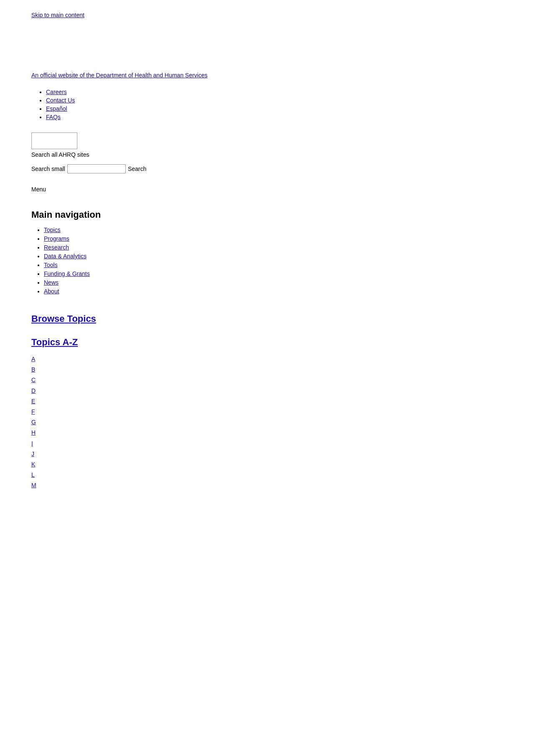 The image size is (535, 756). Describe the element at coordinates (289, 274) in the screenshot. I see `main-nav-item: Funding & Grants` at that location.